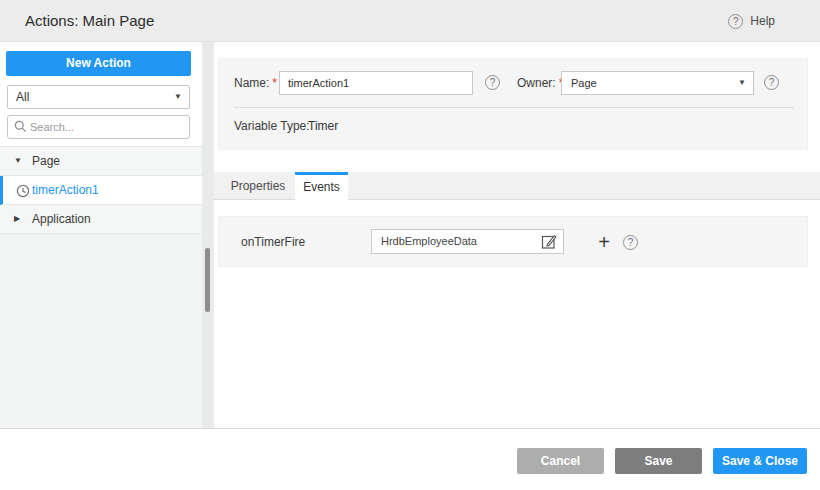  I want to click on tree-item-label: Application, so click(62, 219).